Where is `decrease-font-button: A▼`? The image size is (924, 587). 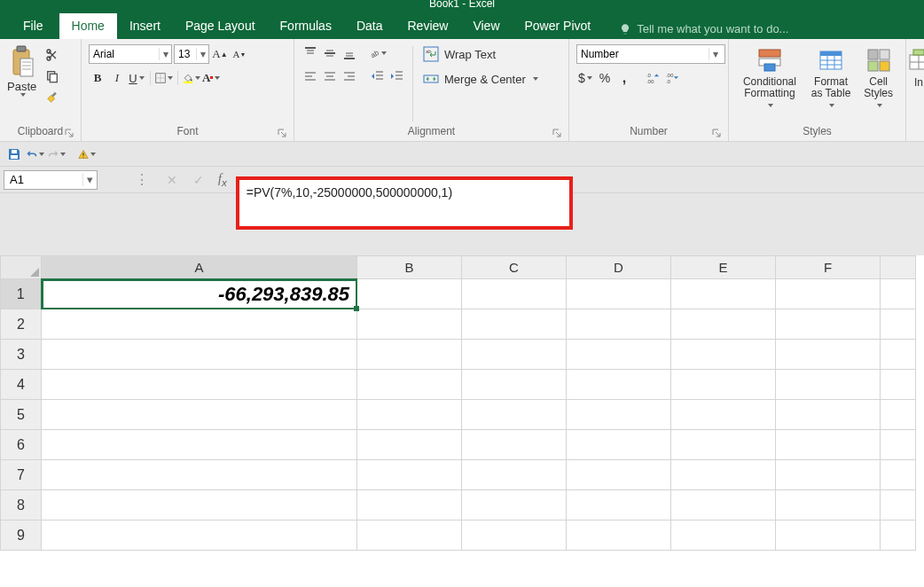 decrease-font-button: A▼ is located at coordinates (239, 54).